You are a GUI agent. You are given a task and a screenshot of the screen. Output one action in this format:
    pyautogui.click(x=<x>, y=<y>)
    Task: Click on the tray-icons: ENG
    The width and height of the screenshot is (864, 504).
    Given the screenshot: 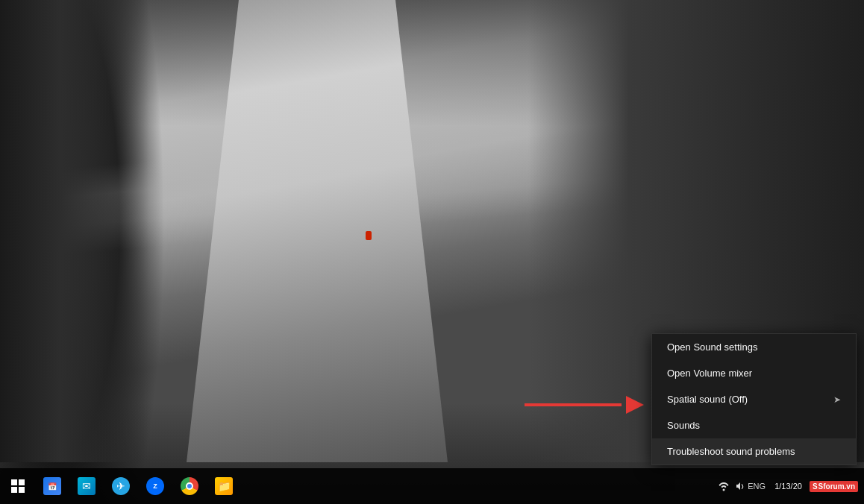 What is the action you would take?
    pyautogui.click(x=740, y=486)
    